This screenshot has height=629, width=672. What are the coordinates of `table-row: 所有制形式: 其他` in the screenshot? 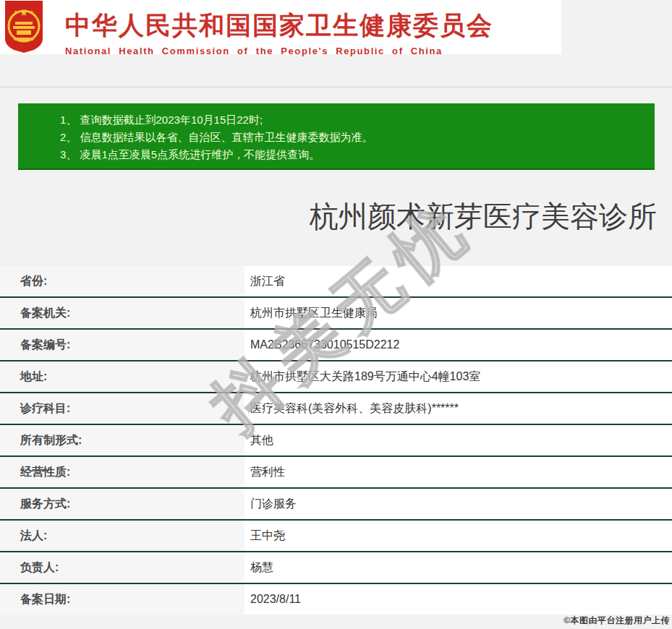 It's located at (336, 441).